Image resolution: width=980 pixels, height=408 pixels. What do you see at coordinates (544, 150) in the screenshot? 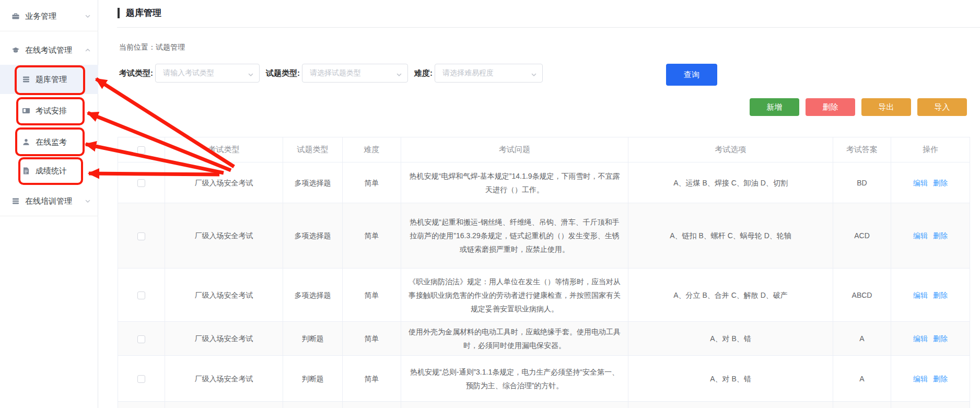
I see `table-header-row: 考试类型试题类型难度考试问题考试选项考试答案操作` at bounding box center [544, 150].